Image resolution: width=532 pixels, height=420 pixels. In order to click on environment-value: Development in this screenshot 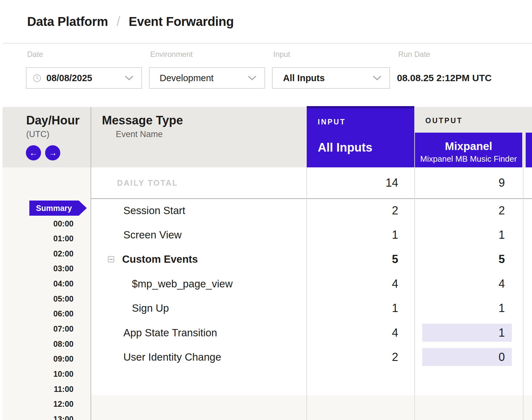, I will do `click(187, 78)`.